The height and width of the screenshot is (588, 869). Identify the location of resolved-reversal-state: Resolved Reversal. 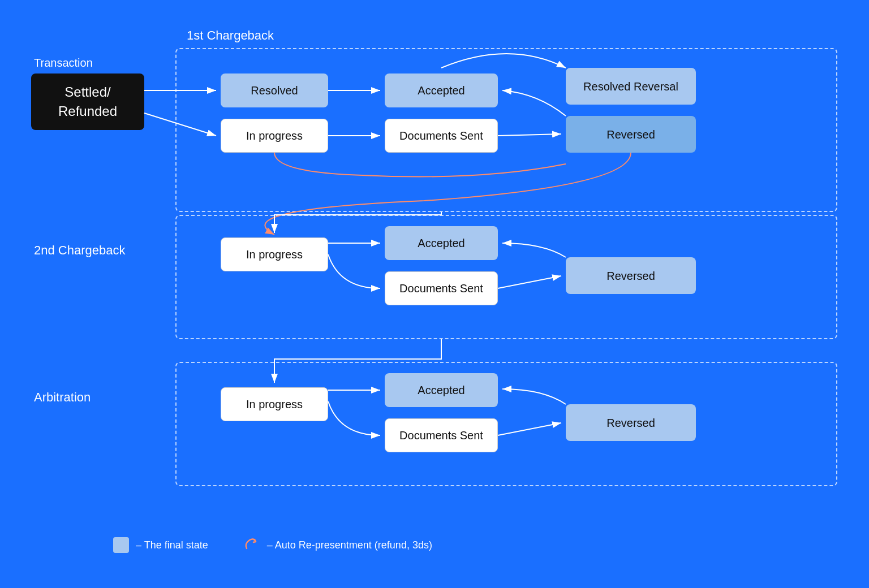
(631, 86).